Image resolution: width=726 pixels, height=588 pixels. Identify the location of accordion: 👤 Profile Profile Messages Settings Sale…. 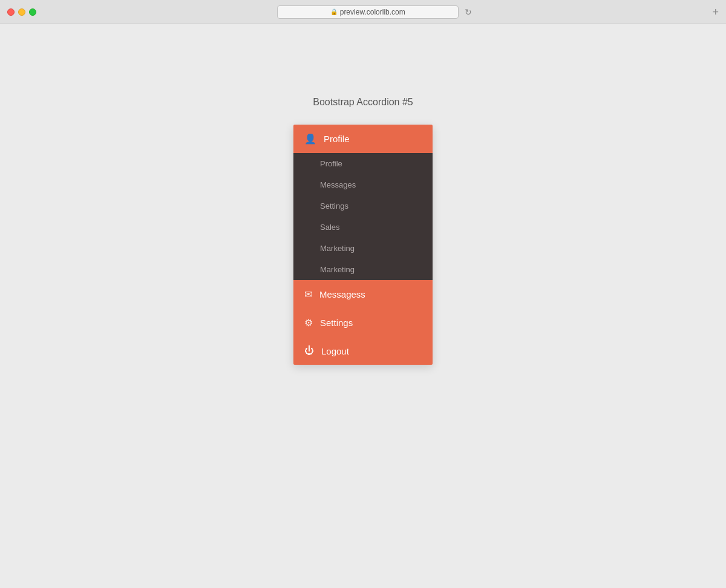
(363, 244).